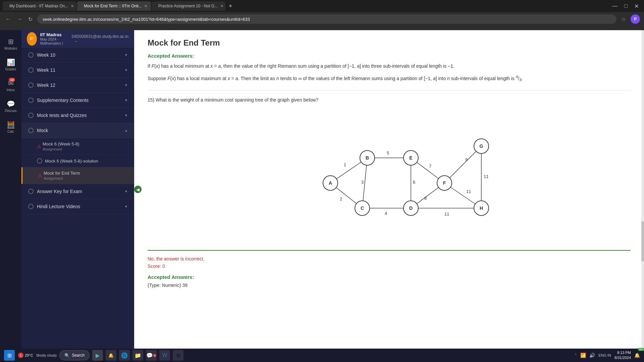  What do you see at coordinates (78, 131) in the screenshot?
I see `nav-mock-expanded: Mock ▴` at bounding box center [78, 131].